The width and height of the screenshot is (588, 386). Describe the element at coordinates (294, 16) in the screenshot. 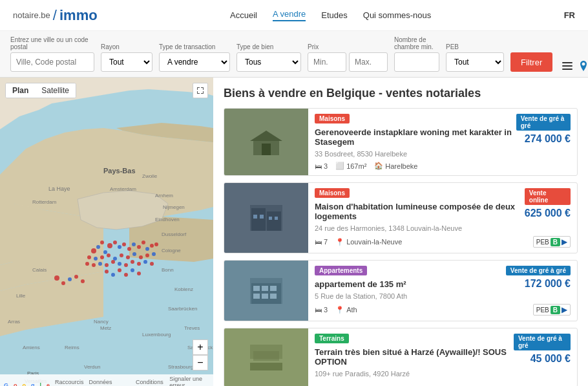

I see `header: notaire.be / immo Accueil A vendre Etude…` at that location.